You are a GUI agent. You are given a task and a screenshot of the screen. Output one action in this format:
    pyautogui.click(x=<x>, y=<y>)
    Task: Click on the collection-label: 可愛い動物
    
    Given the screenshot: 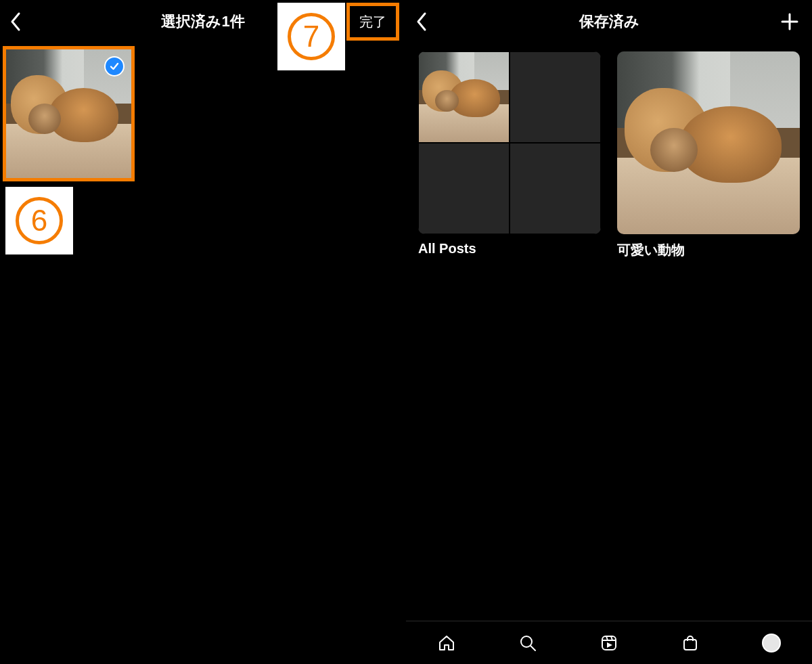 What is the action you would take?
    pyautogui.click(x=708, y=250)
    